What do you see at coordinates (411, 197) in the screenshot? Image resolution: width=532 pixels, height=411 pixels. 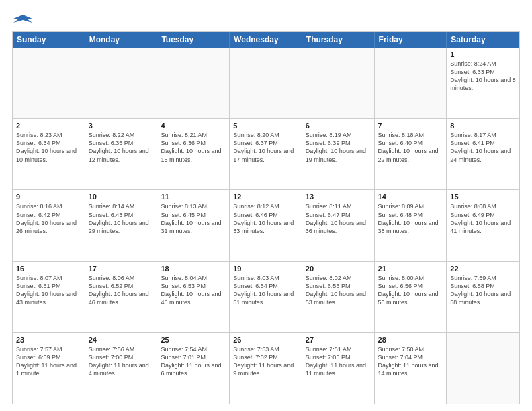 I see `day-number: 14` at bounding box center [411, 197].